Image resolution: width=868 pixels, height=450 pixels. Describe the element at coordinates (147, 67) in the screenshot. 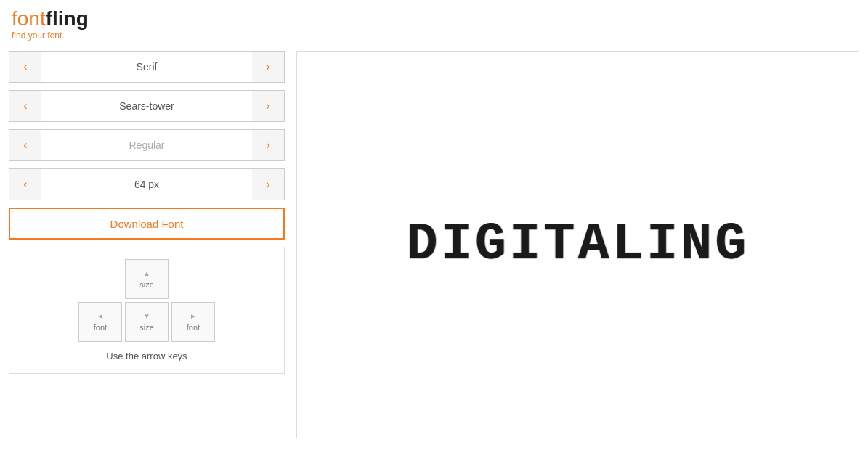

I see `category-label: Serif` at that location.